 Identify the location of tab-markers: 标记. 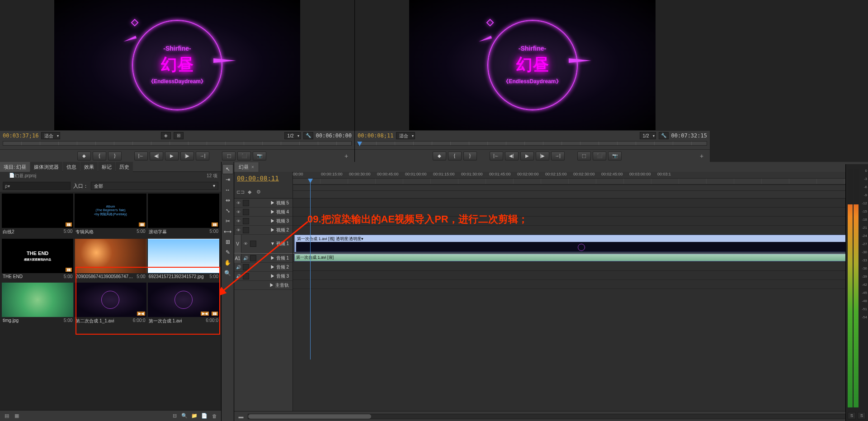
(107, 167).